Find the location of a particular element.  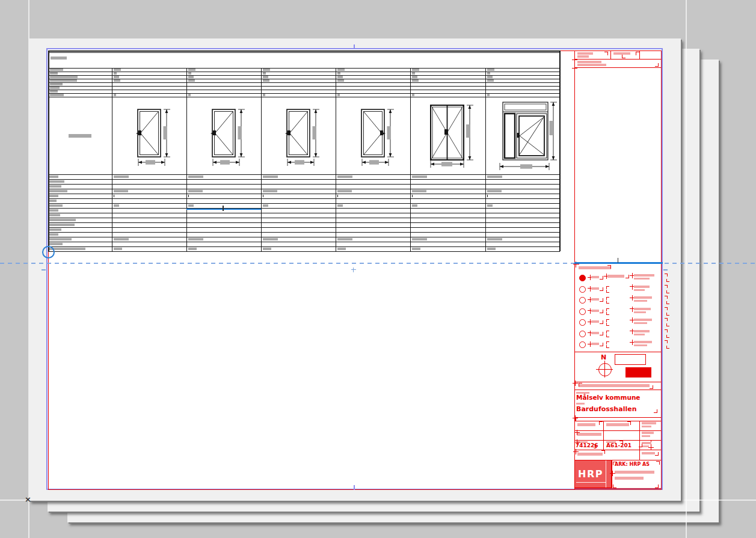

table-border is located at coordinates (304, 53).